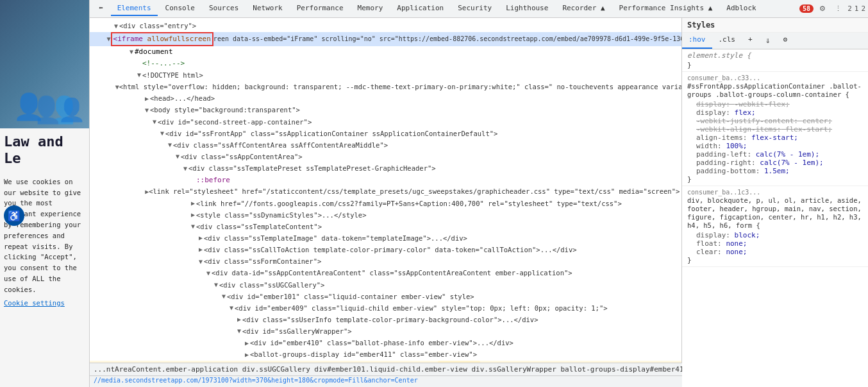 This screenshot has height=387, width=868. What do you see at coordinates (386, 157) in the screenshot?
I see `dom-line-11: ▼<div class="ssAppContentArea">` at bounding box center [386, 157].